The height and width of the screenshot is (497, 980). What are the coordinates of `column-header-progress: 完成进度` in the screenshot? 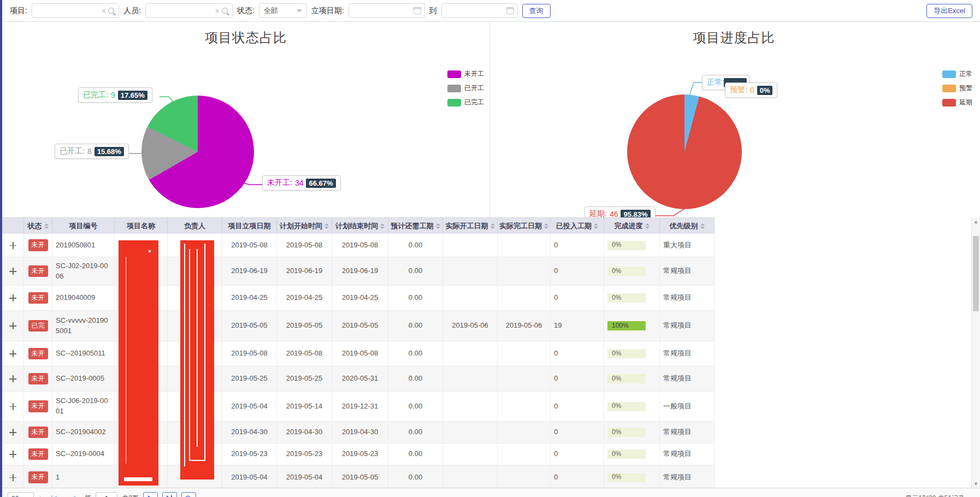 It's located at (632, 226).